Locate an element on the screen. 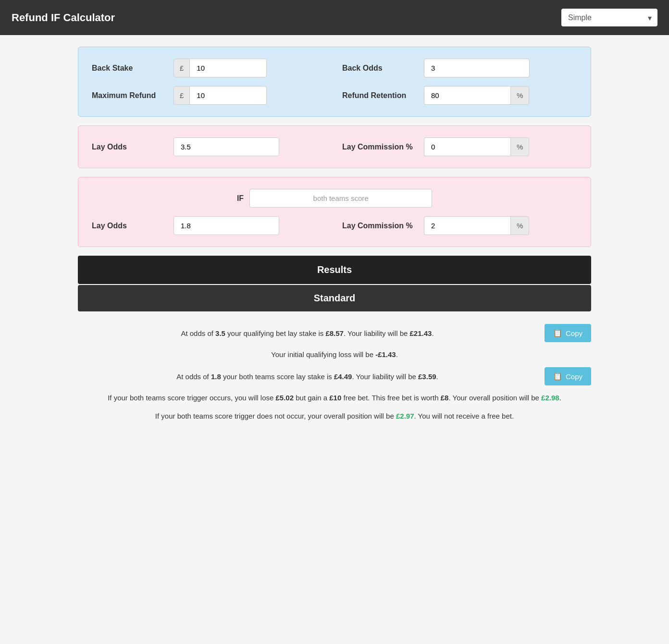 The width and height of the screenshot is (669, 644). refund-retention-label: Refund Retention is located at coordinates (381, 96).